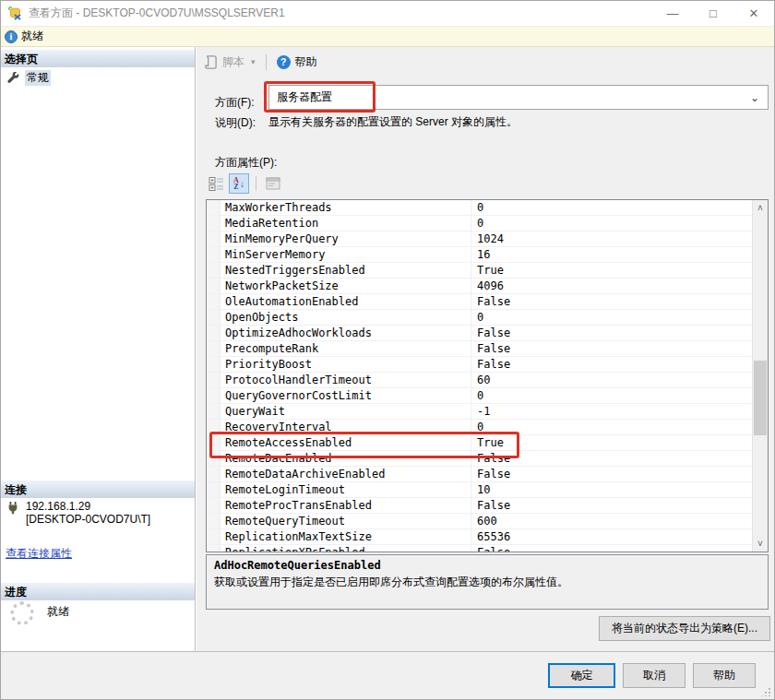 This screenshot has width=775, height=700. I want to click on categorized-icon, so click(216, 184).